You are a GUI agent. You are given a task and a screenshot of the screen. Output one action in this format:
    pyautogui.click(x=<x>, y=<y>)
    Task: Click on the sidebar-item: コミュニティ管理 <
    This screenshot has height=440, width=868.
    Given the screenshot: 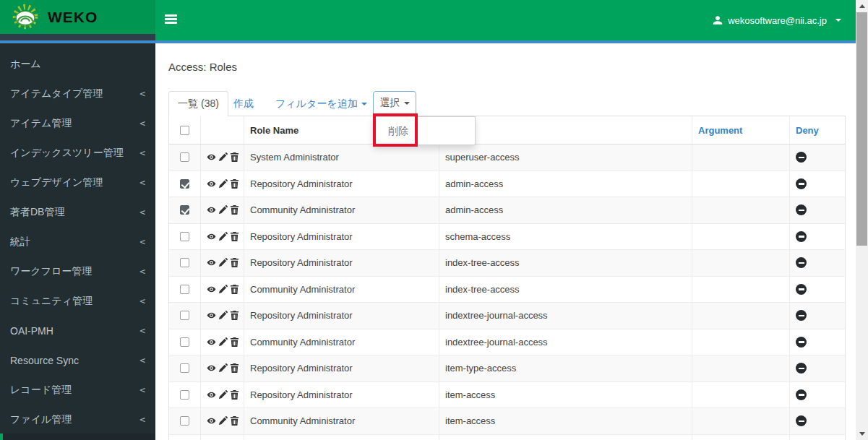 What is the action you would take?
    pyautogui.click(x=78, y=301)
    